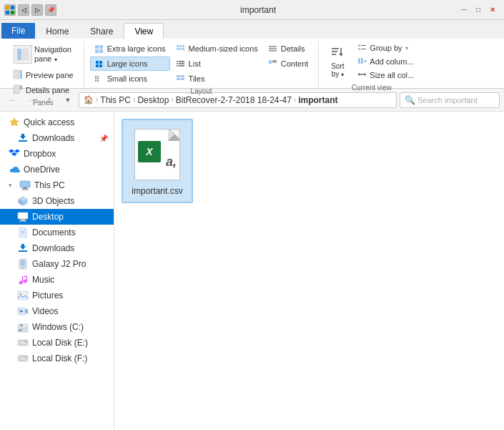  Describe the element at coordinates (57, 217) in the screenshot. I see `sidebar-item-desktop: Desktop` at that location.